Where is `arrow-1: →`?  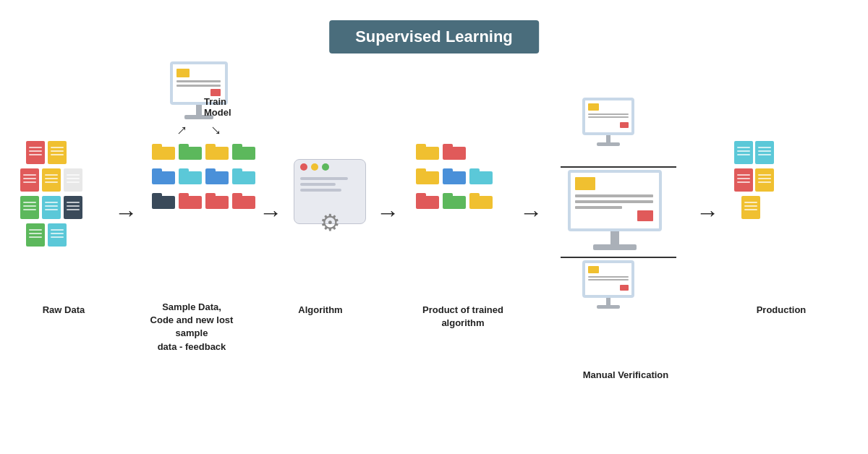 arrow-1: → is located at coordinates (126, 213).